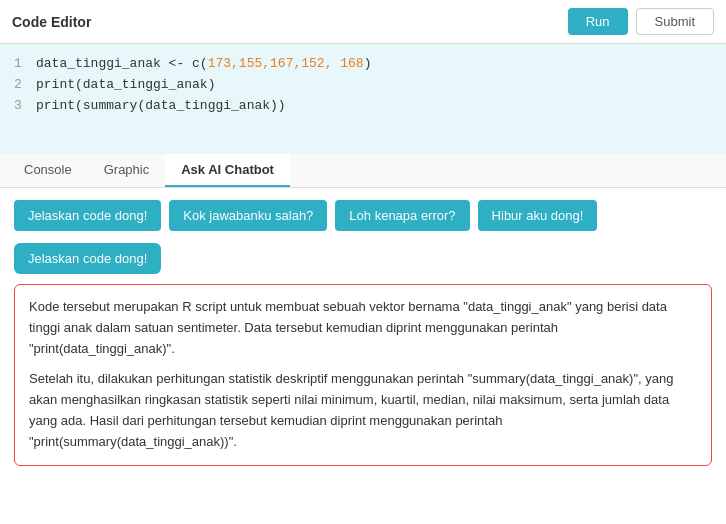  What do you see at coordinates (363, 328) in the screenshot?
I see `chat-response-paragraph-1: Kode tersebut merupakan R script untuk m…` at bounding box center [363, 328].